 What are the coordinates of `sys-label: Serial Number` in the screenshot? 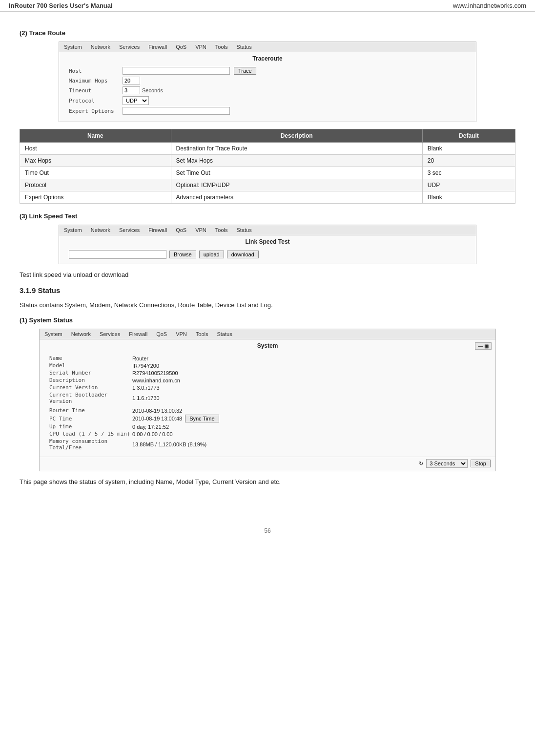 It's located at (91, 373).